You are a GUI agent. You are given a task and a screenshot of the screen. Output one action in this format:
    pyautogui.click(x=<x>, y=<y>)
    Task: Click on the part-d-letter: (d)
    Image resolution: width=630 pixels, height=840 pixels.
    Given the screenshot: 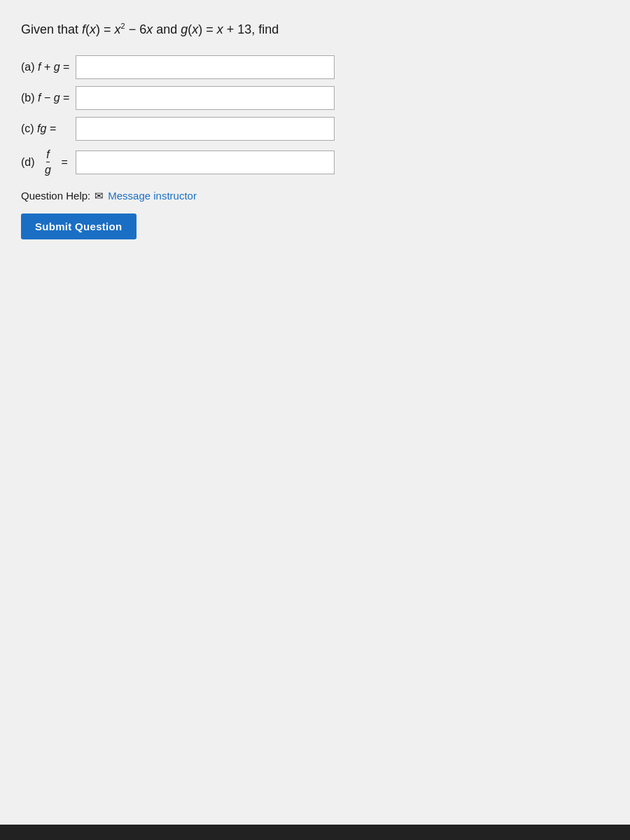 What is the action you would take?
    pyautogui.click(x=28, y=162)
    